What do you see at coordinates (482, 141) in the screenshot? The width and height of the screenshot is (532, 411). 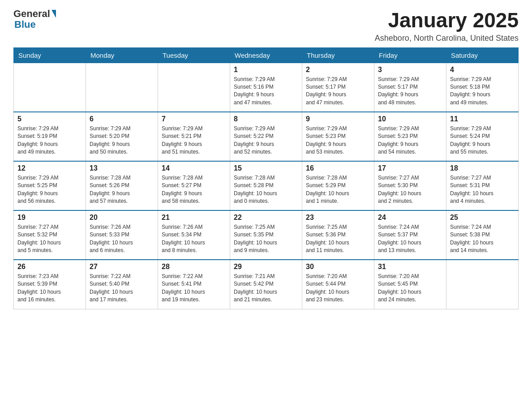 I see `day-info: Sunrise: 7:29 AMSunset: 5:24 PMDaylight:…` at bounding box center [482, 141].